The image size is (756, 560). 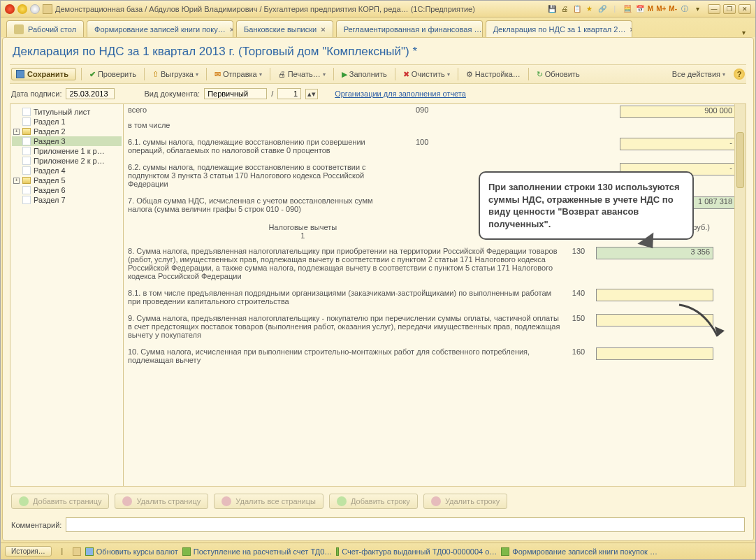 I want to click on upload-button: ⇧Выгрузка▾, so click(x=175, y=74).